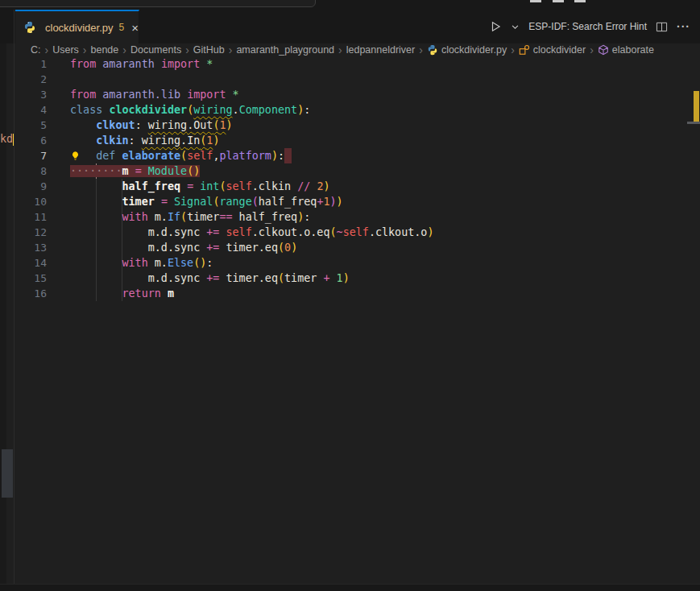 This screenshot has height=591, width=700. I want to click on code-token: Else, so click(180, 262).